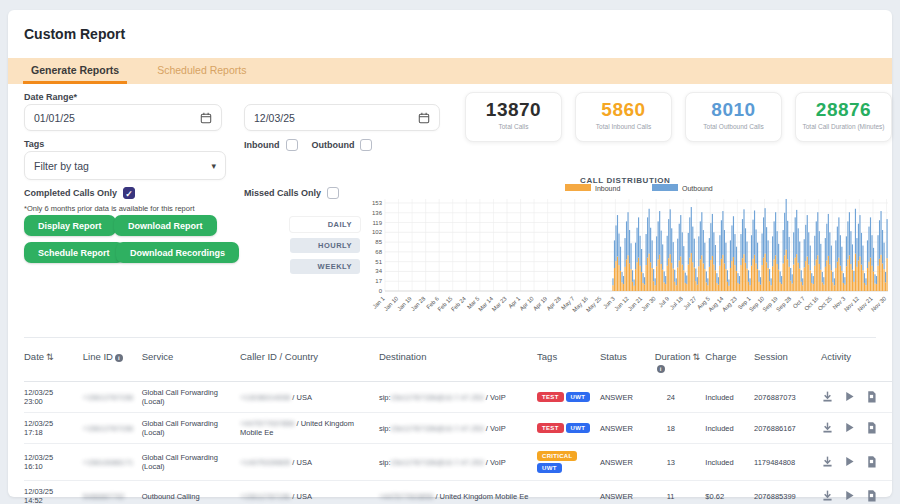 The height and width of the screenshot is (504, 900). Describe the element at coordinates (70, 193) in the screenshot. I see `completed-calls-label: Completed Calls Only` at that location.